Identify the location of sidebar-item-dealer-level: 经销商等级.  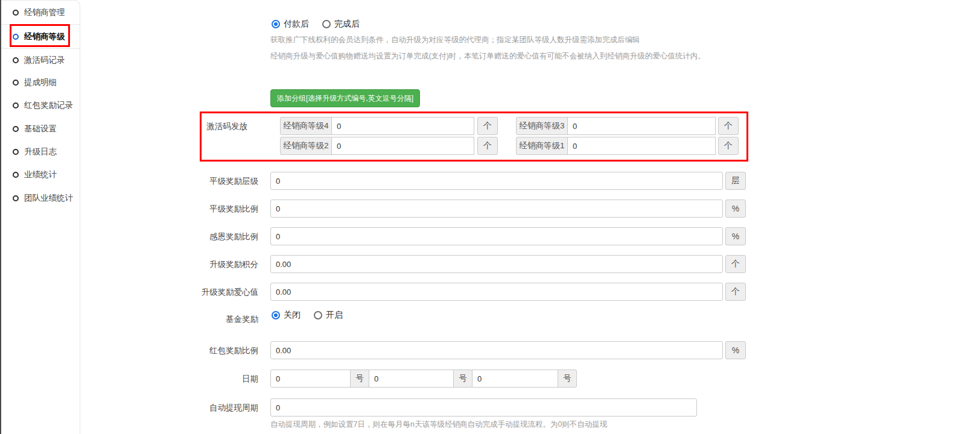
(40, 36).